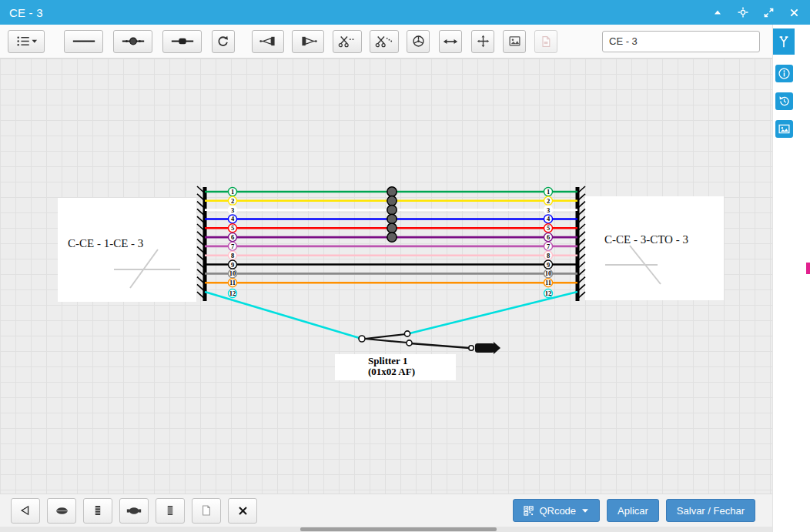 Image resolution: width=810 pixels, height=532 pixels. What do you see at coordinates (418, 42) in the screenshot?
I see `fan-out-button` at bounding box center [418, 42].